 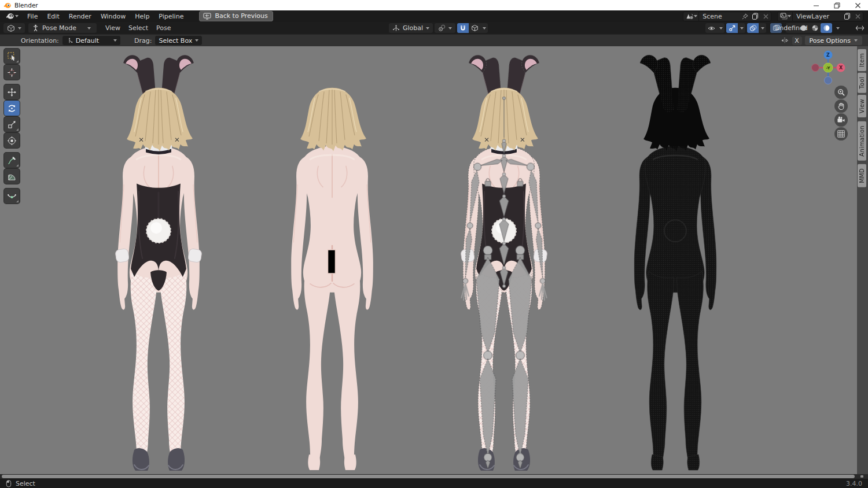 What do you see at coordinates (745, 16) in the screenshot?
I see `pin-scene-button` at bounding box center [745, 16].